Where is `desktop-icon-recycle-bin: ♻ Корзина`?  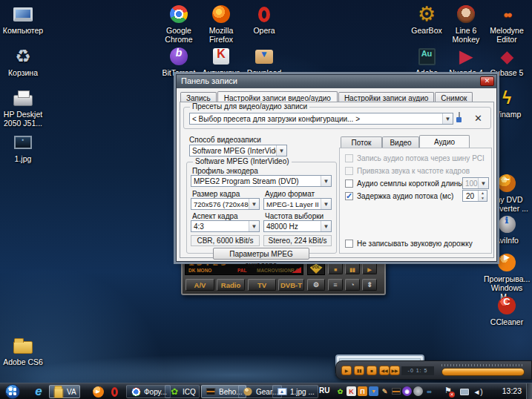
desktop-icon-recycle-bin: ♻ Корзина is located at coordinates (23, 62).